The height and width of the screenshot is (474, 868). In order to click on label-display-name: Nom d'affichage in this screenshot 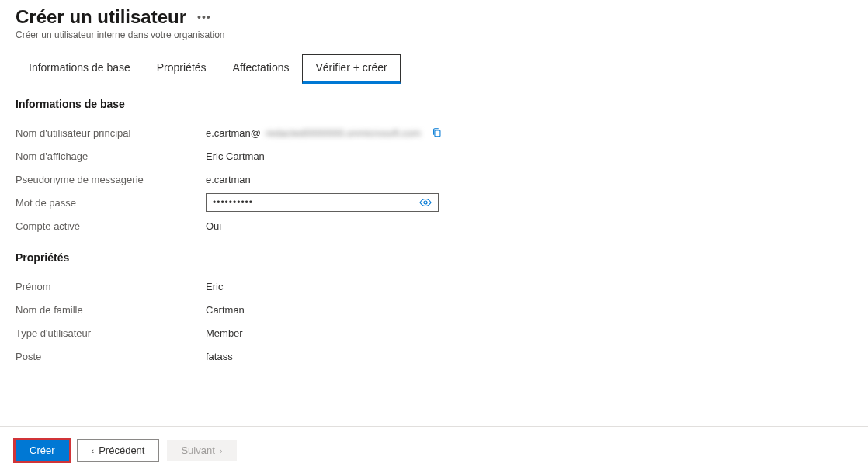, I will do `click(110, 157)`.